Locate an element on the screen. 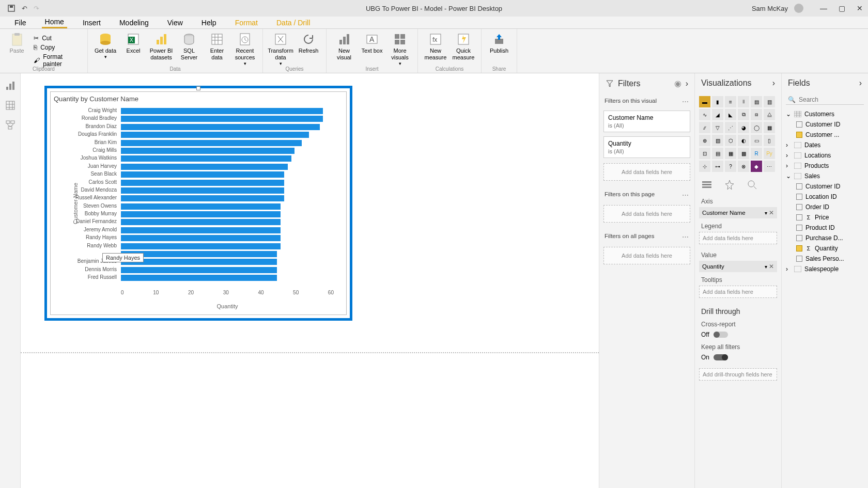  viz-gauge: ◐ is located at coordinates (743, 140).